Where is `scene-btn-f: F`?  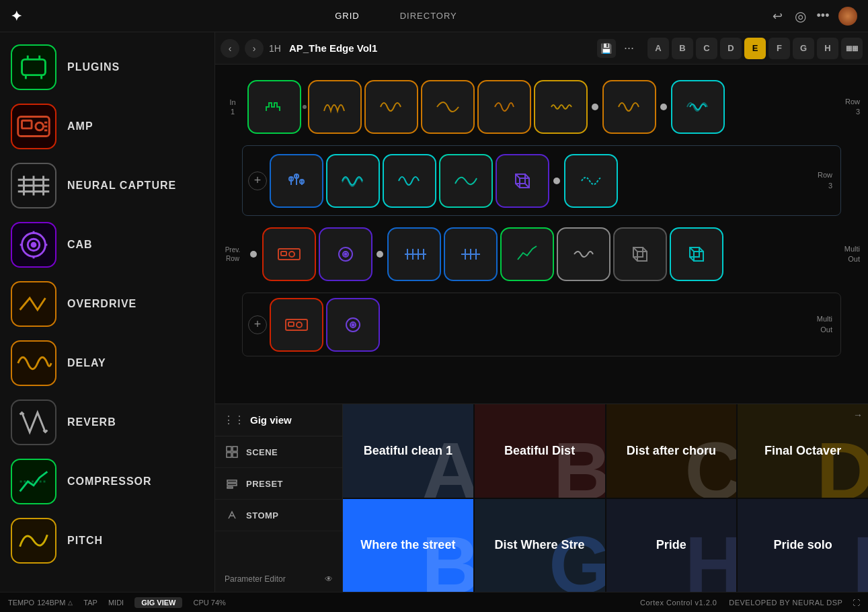 scene-btn-f: F is located at coordinates (779, 48).